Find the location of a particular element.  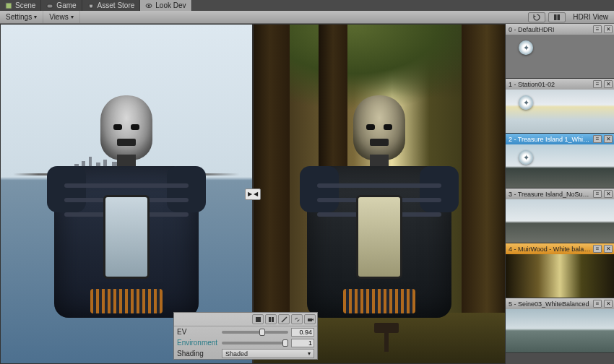

hdri-item-header: 1 - Station01-02≡✕ is located at coordinates (560, 84).